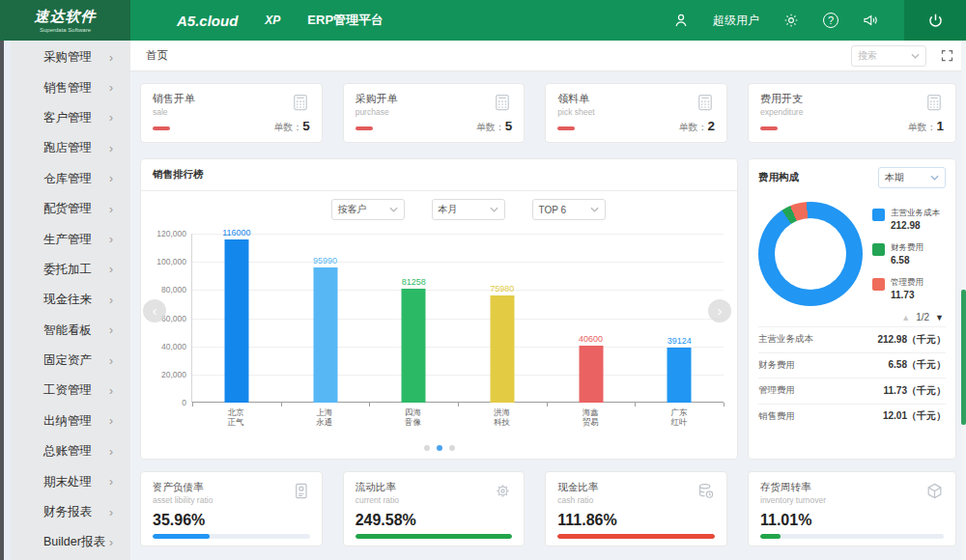  Describe the element at coordinates (852, 509) in the screenshot. I see `ratio-card: 存货周转率inventory turnover11.01%` at that location.